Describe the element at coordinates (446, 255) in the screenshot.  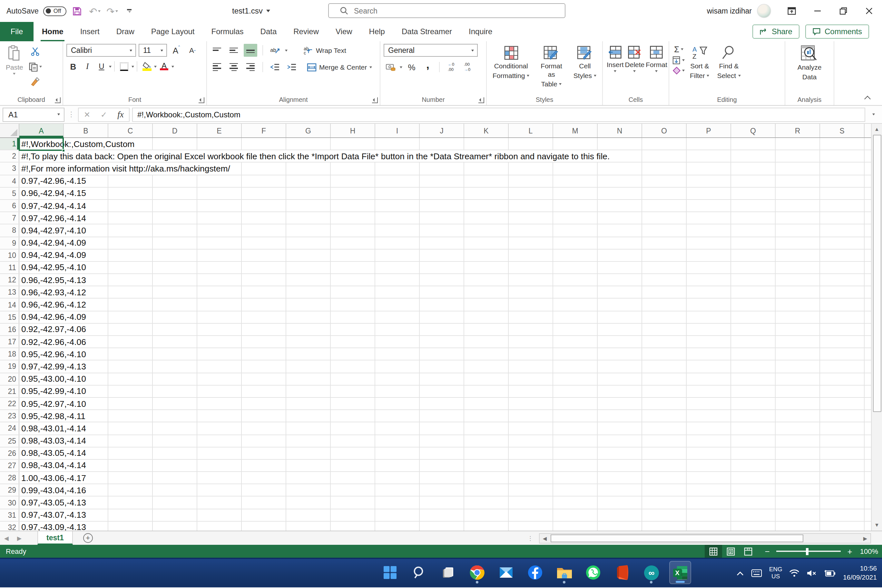
I see `row-cells: 0.94,-42.94,-4.09` at that location.